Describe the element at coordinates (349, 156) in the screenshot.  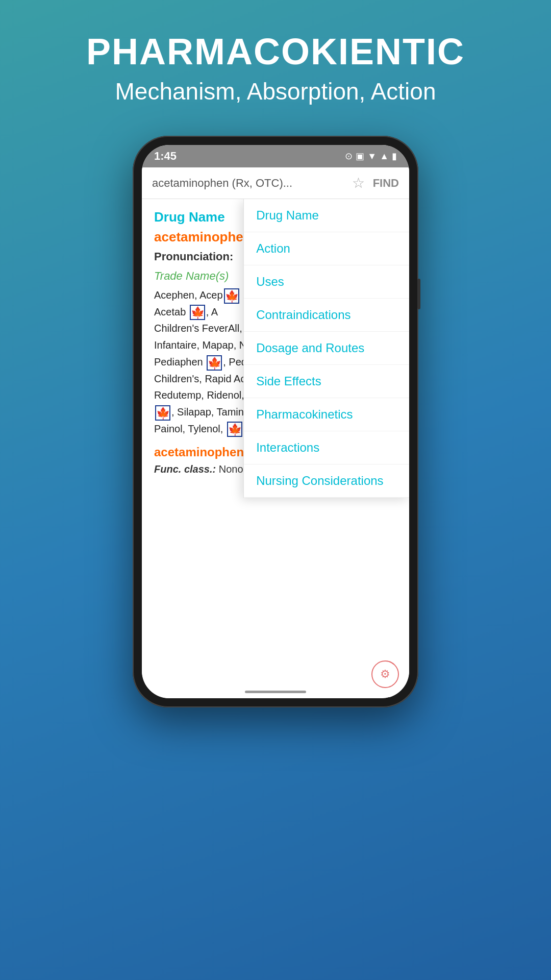
I see `circle-icon: ⊙` at that location.